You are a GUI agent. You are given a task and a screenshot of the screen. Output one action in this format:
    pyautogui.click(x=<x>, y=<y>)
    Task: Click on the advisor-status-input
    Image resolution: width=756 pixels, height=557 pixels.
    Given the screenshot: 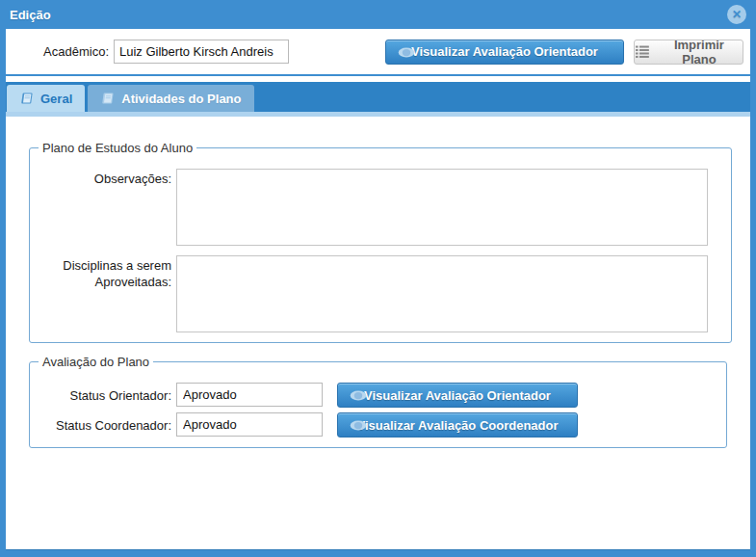 What is the action you would take?
    pyautogui.click(x=249, y=395)
    